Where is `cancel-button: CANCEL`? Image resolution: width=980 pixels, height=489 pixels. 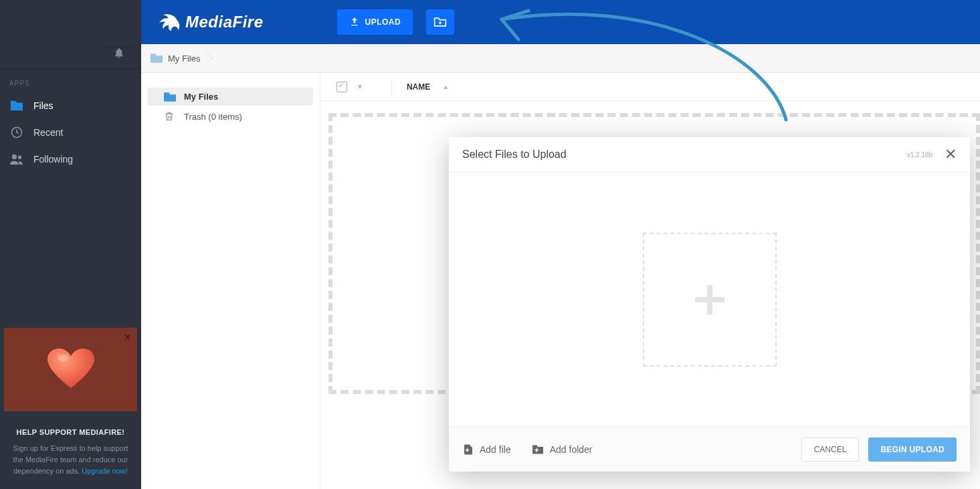
cancel-button: CANCEL is located at coordinates (831, 450).